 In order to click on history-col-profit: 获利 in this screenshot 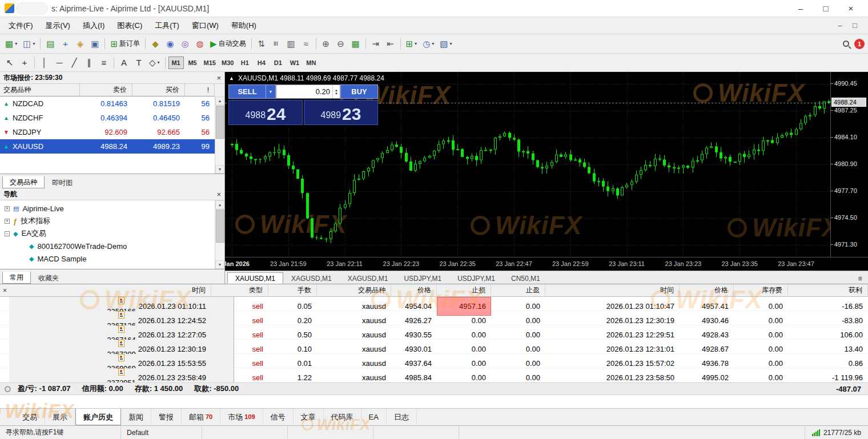, I will do `click(828, 291)`.